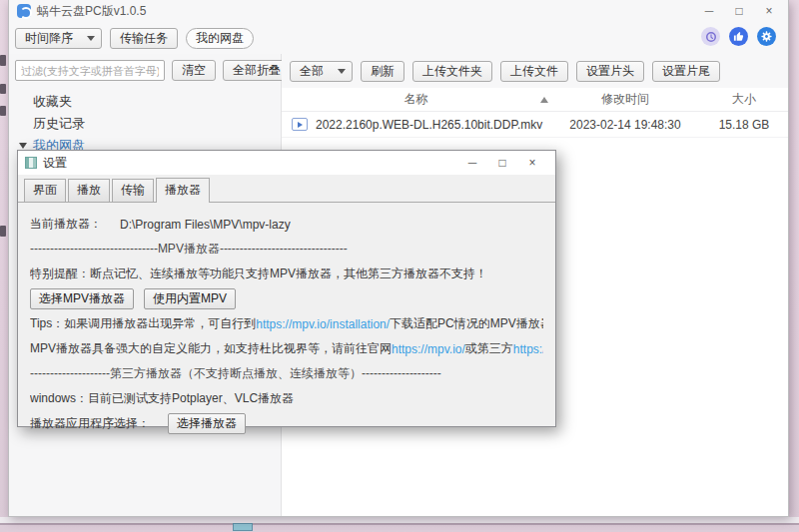  I want to click on set-outro-button: 设置片尾, so click(686, 72).